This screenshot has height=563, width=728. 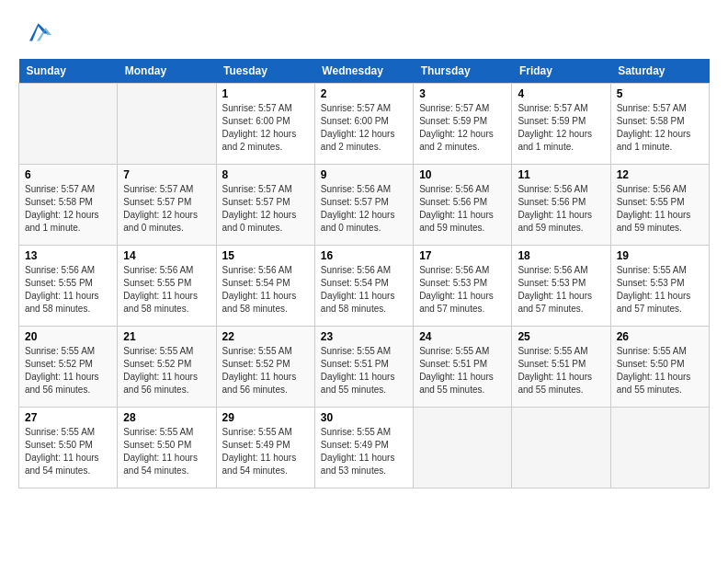 I want to click on weekday-header: Thursday, so click(x=463, y=72).